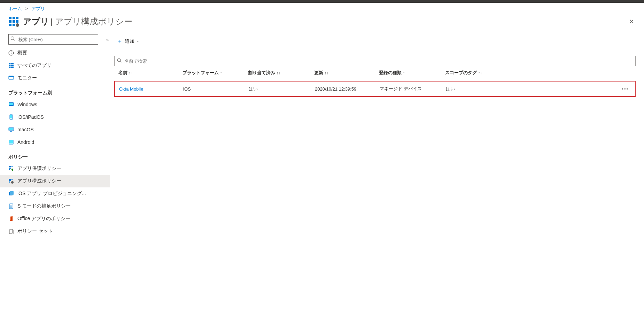 This screenshot has width=644, height=325. What do you see at coordinates (52, 194) in the screenshot?
I see `sidebar-item-label: iOS アプリ プロビジョニング...` at bounding box center [52, 194].